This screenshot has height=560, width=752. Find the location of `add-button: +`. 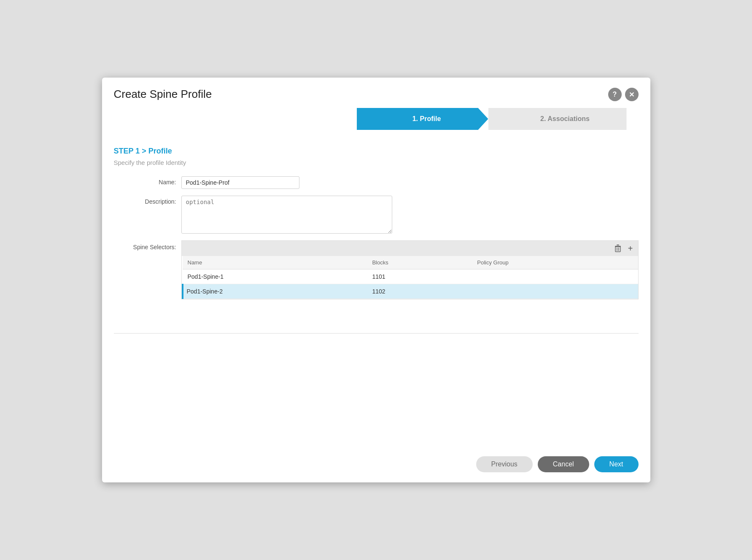

add-button: + is located at coordinates (631, 249).